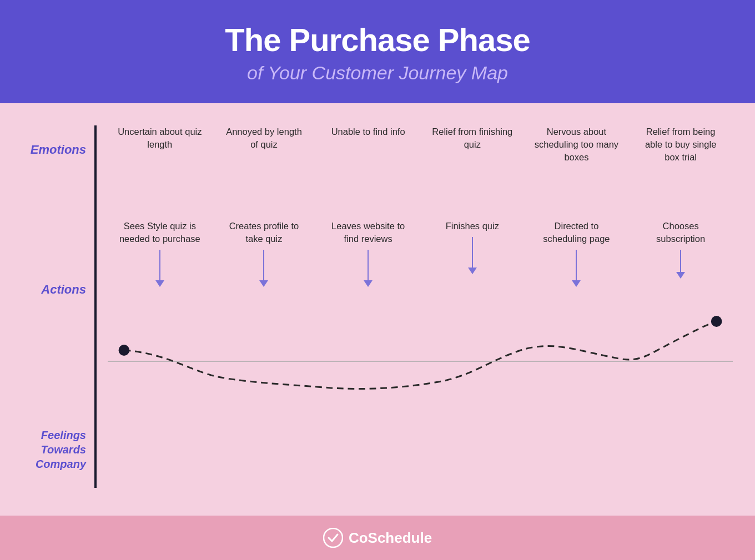 This screenshot has width=755, height=560. What do you see at coordinates (95, 306) in the screenshot?
I see `vertical-divider` at bounding box center [95, 306].